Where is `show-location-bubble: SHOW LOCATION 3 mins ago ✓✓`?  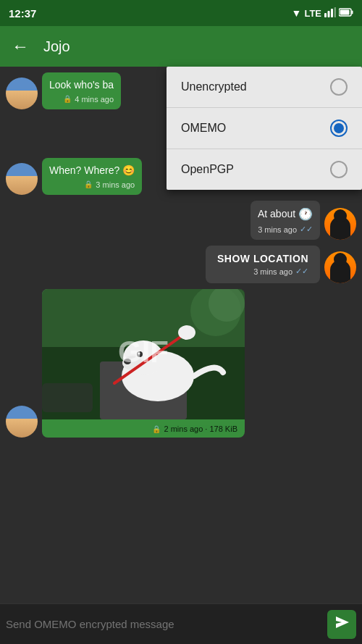 show-location-bubble: SHOW LOCATION 3 mins ago ✓✓ is located at coordinates (263, 264).